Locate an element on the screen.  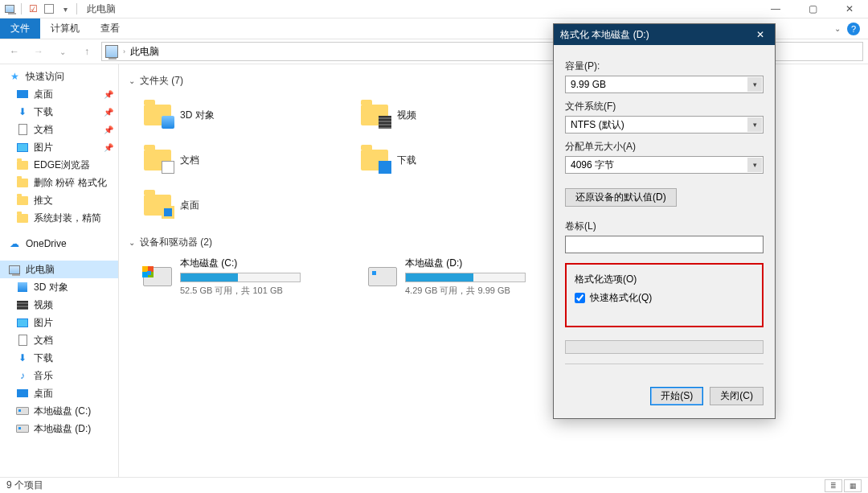
quick-format-input is located at coordinates (580, 298).